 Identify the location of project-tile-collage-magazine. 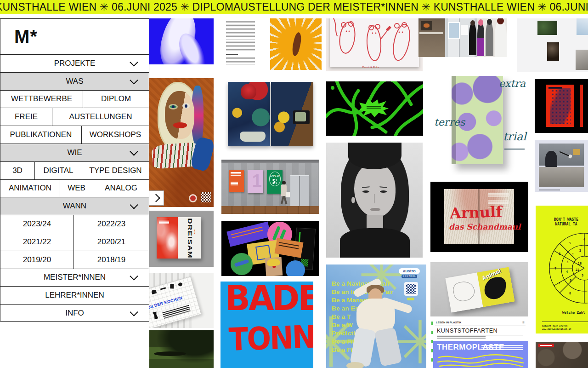
(271, 115).